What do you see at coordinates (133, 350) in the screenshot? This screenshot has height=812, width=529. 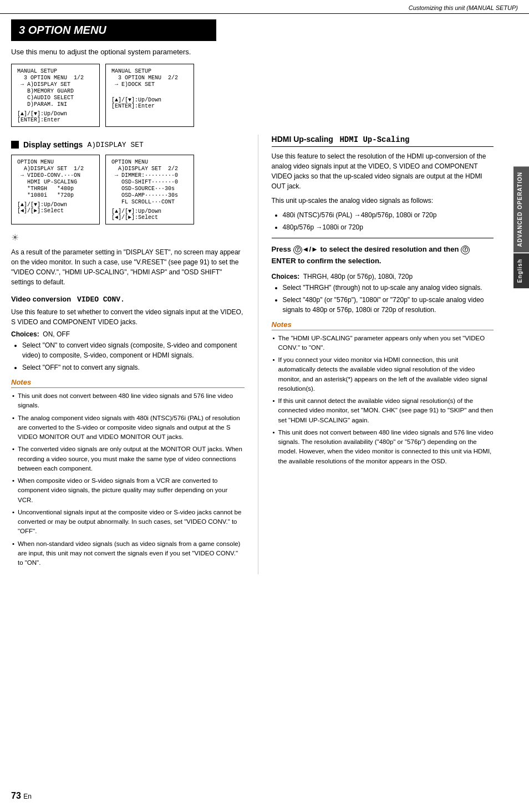 I see `vc-bullet-1: Select "ON" to convert video signals (co…` at bounding box center [133, 350].